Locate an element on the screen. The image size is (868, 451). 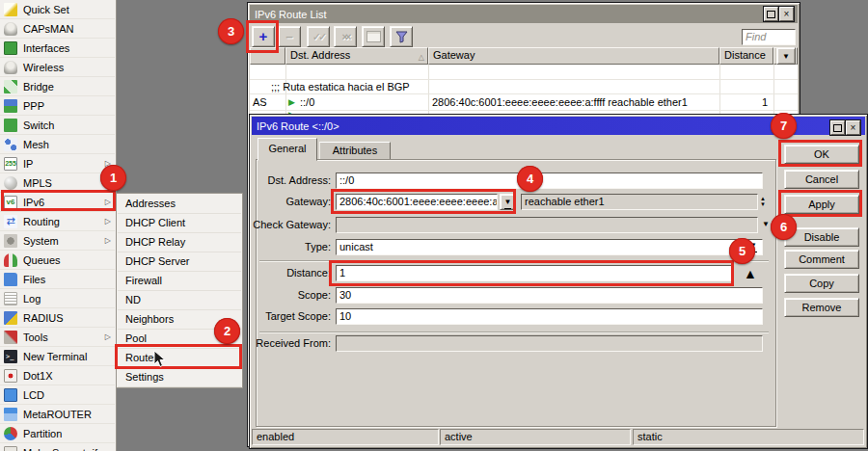
submenu-item-dhcp-server: DHCP Server is located at coordinates (179, 262).